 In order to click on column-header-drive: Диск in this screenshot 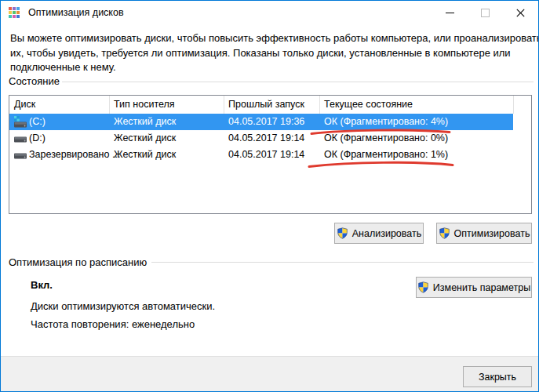, I will do `click(25, 105)`.